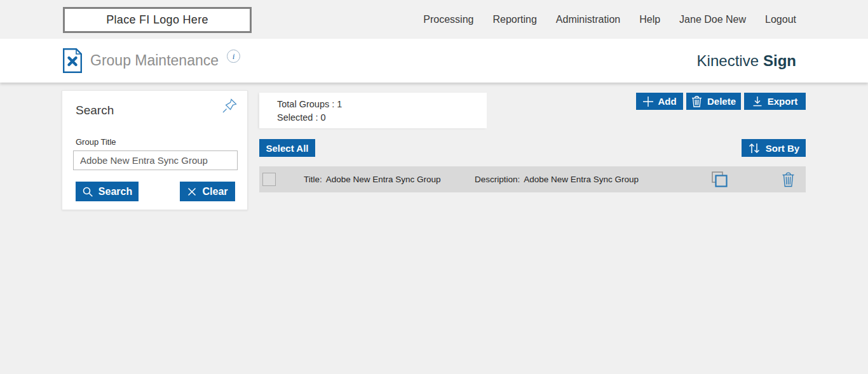 Image resolution: width=868 pixels, height=374 pixels. I want to click on page-header: Group Maintenance i Kinective Sign, so click(434, 61).